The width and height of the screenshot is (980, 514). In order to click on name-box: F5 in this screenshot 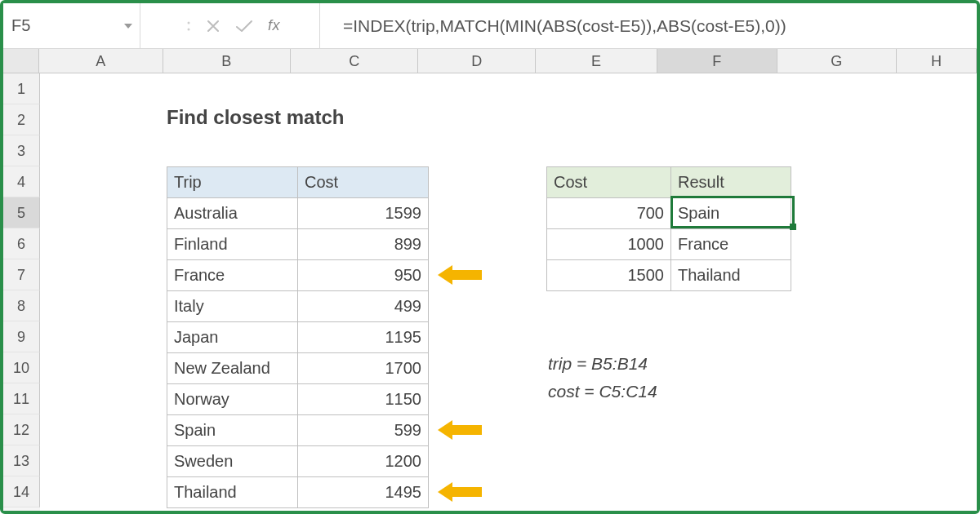, I will do `click(60, 26)`.